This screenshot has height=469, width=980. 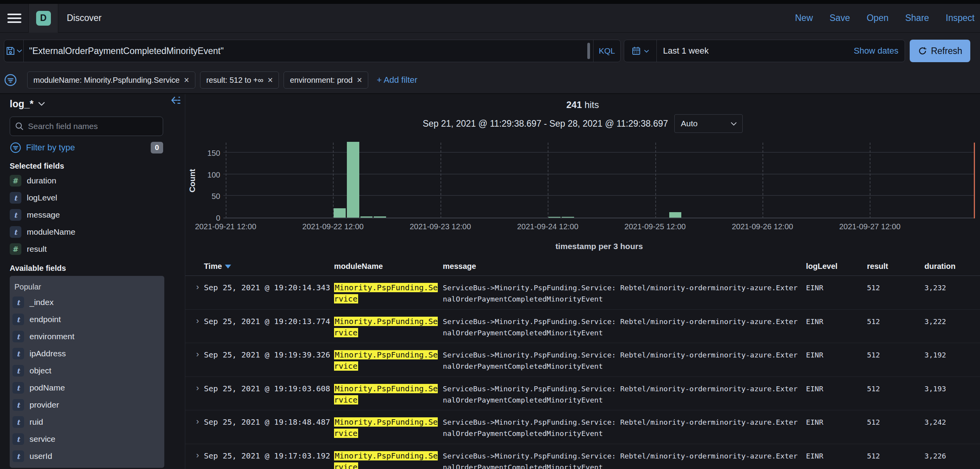 What do you see at coordinates (16, 181) in the screenshot?
I see `number-field-icon: #` at bounding box center [16, 181].